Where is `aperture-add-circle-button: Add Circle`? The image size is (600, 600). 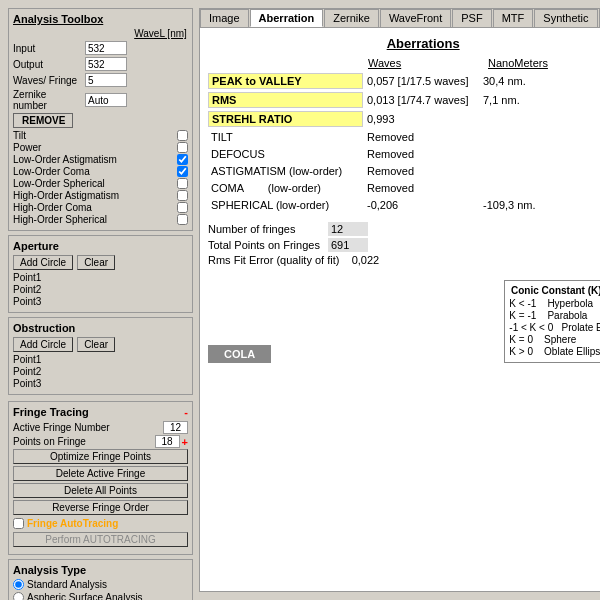 aperture-add-circle-button: Add Circle is located at coordinates (43, 262).